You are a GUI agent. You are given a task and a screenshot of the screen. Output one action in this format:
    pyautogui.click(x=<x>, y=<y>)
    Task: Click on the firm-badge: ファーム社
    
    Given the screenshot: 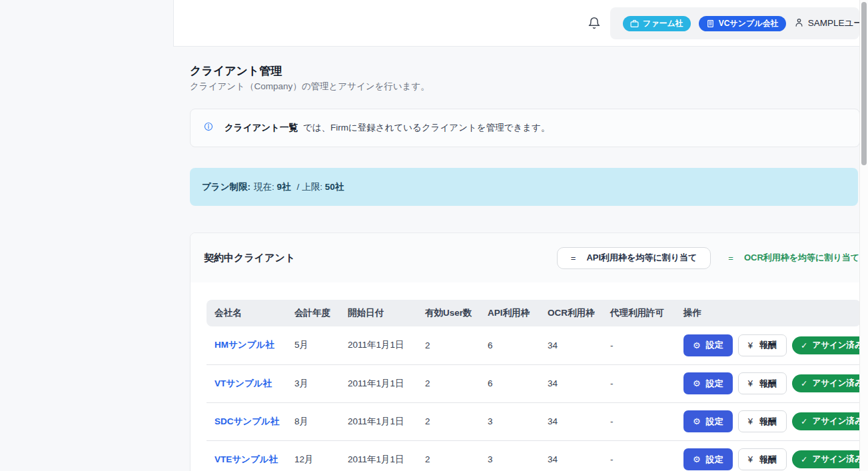 What is the action you would take?
    pyautogui.click(x=657, y=24)
    